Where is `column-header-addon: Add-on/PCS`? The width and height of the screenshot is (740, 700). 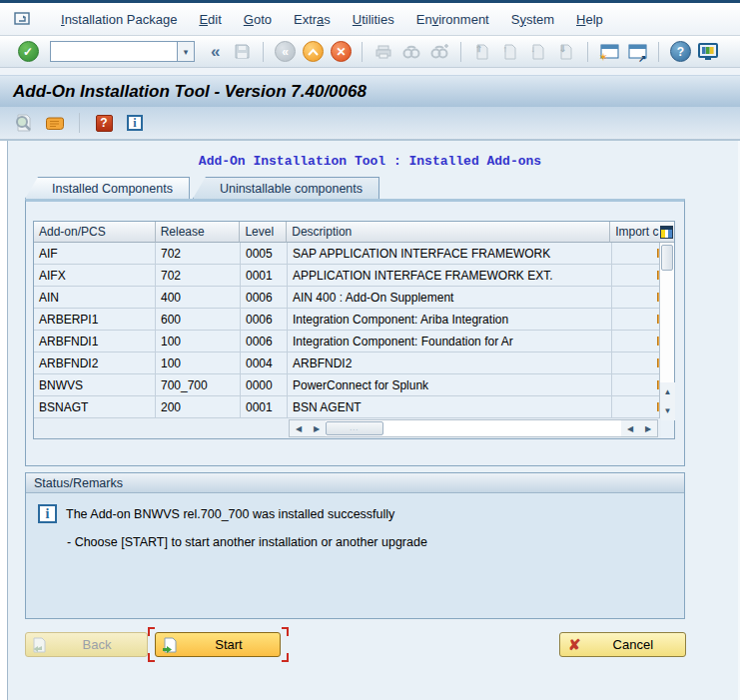 column-header-addon: Add-on/PCS is located at coordinates (95, 232).